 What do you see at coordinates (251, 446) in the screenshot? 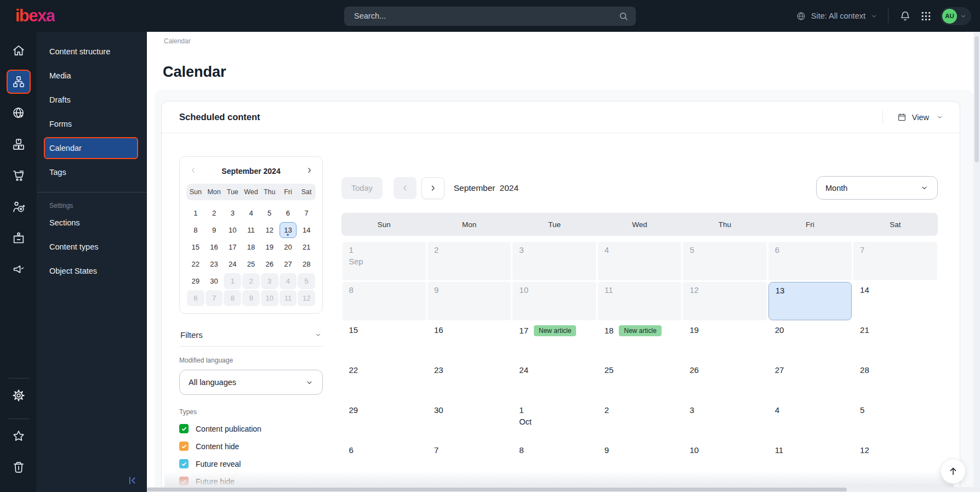
I see `type-filter-content-hide: Content hide` at bounding box center [251, 446].